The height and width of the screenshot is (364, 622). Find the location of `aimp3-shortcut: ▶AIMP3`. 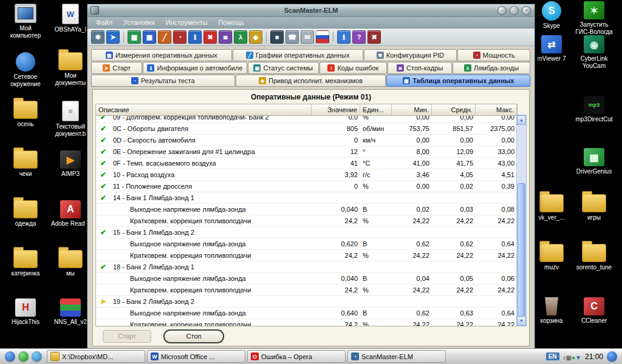

aimp3-shortcut: ▶AIMP3 is located at coordinates (70, 164).